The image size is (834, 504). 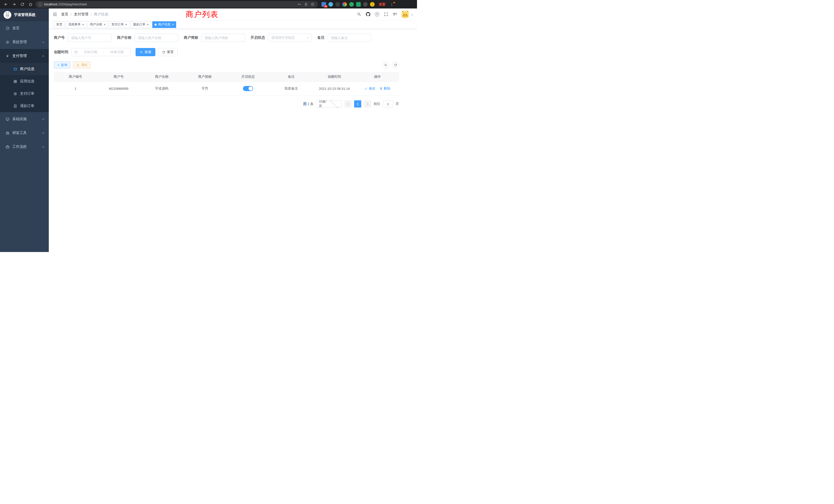 I want to click on chevron-right-icon, so click(x=367, y=104).